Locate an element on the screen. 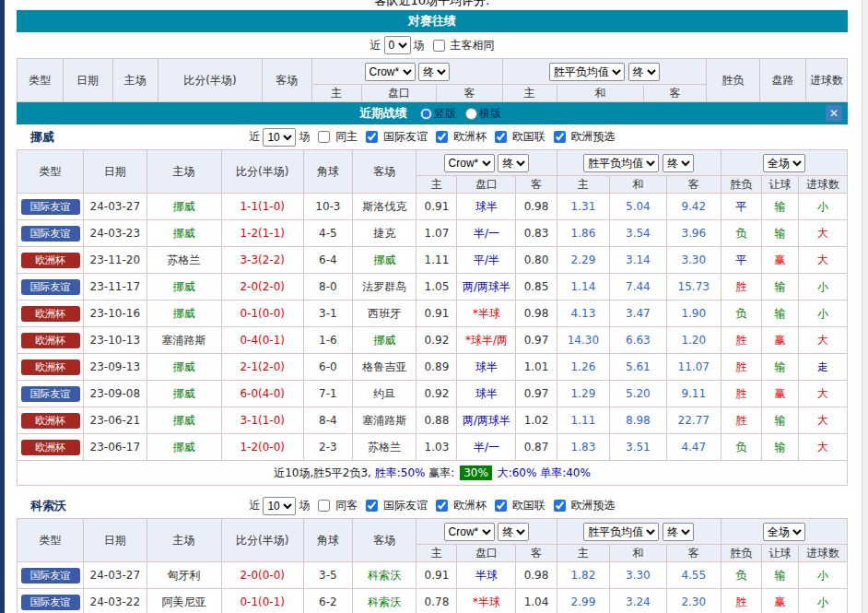 The image size is (868, 613). score-halftime: 2-1(2-0) is located at coordinates (262, 367).